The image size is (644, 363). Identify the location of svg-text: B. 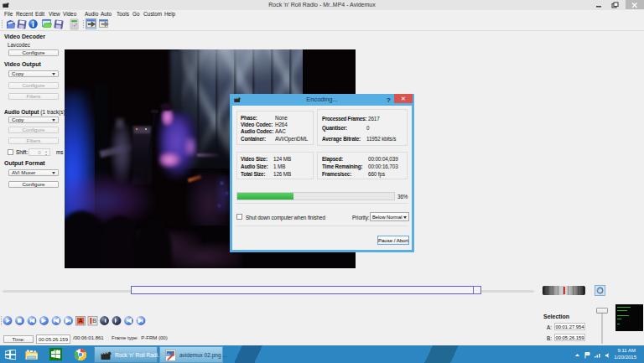
(94, 320).